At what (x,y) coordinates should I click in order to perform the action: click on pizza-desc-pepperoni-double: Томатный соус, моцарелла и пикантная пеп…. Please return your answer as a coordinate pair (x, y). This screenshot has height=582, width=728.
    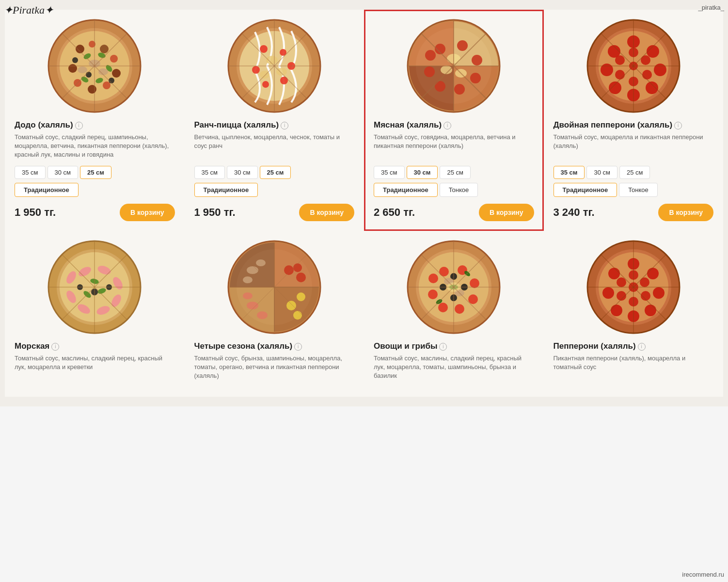
    Looking at the image, I should click on (634, 146).